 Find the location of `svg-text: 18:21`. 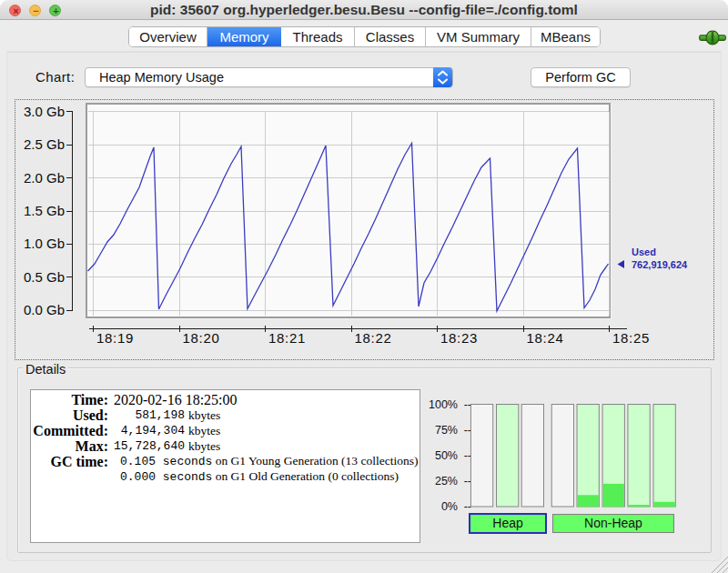

svg-text: 18:21 is located at coordinates (288, 338).